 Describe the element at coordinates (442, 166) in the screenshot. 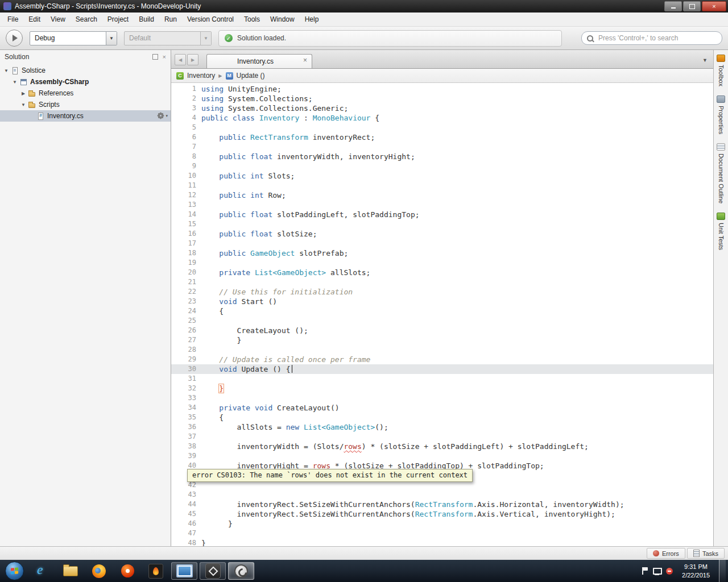

I see `code-line-9: 9` at that location.